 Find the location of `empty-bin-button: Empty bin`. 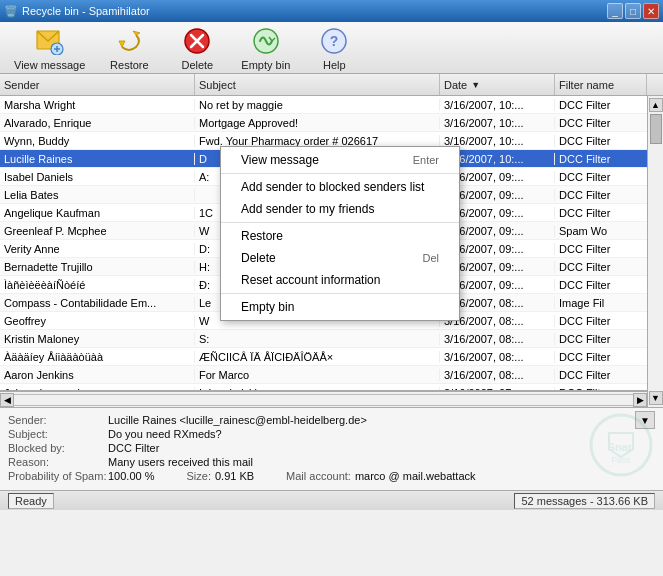

empty-bin-button: Empty bin is located at coordinates (266, 48).